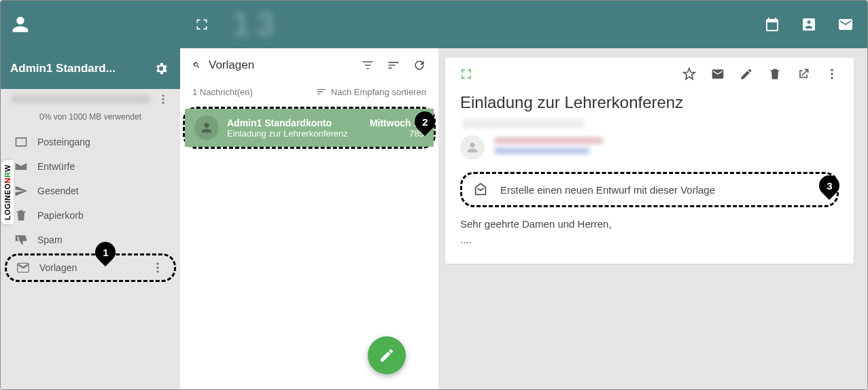 Image resolution: width=868 pixels, height=390 pixels. What do you see at coordinates (746, 75) in the screenshot?
I see `edit-icon` at bounding box center [746, 75].